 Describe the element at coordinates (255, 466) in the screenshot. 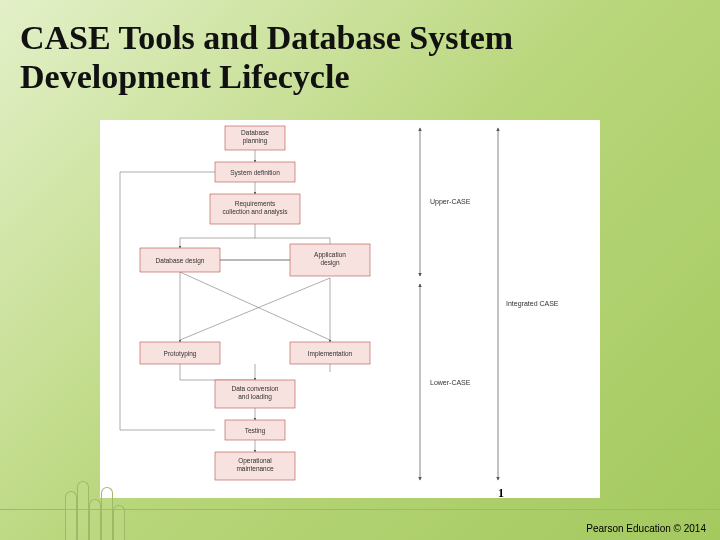

I see `box-operational-maintenance: Operationalmaintenance` at that location.